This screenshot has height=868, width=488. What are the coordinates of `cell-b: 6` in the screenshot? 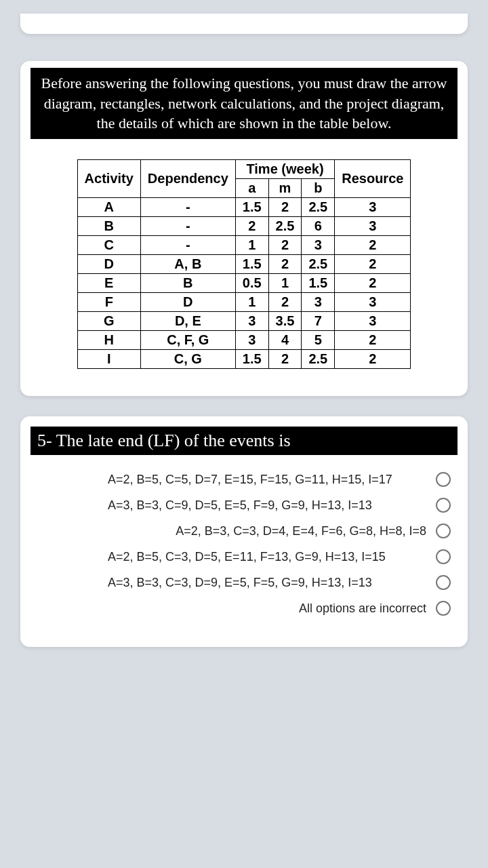 It's located at (319, 226).